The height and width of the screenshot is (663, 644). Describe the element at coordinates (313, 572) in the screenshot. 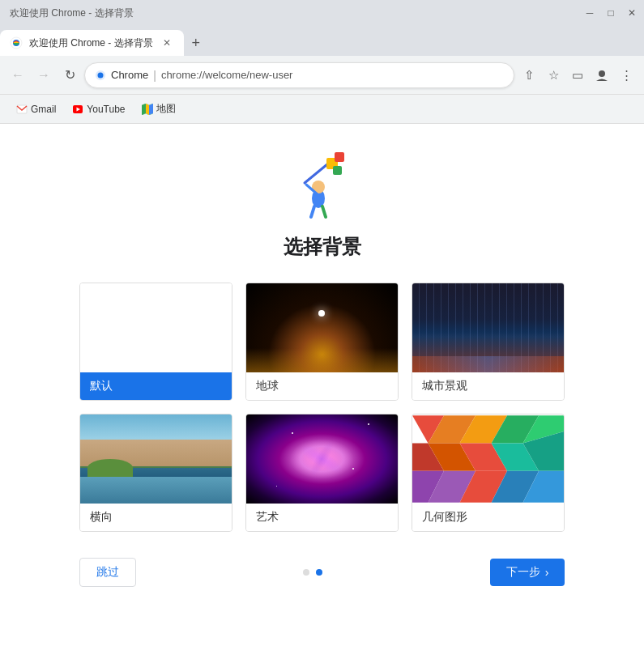

I see `dot-indicators` at that location.